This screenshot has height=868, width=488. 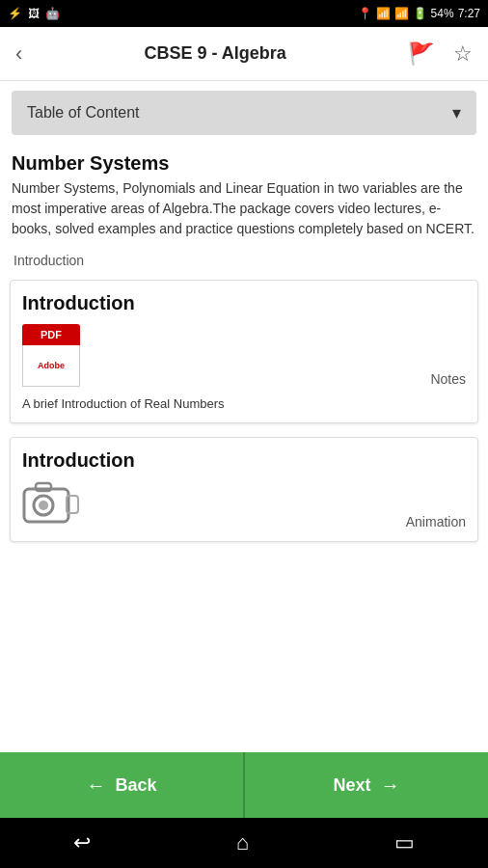 I want to click on section-title: Number Systems, so click(x=244, y=162).